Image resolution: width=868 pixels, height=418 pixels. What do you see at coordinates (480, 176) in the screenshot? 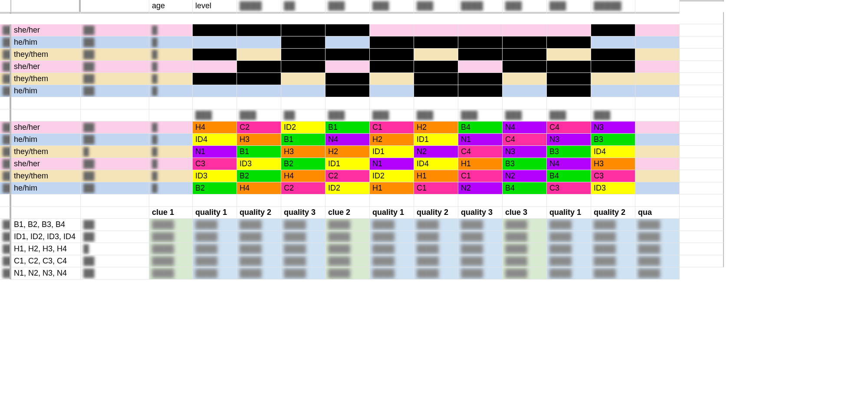
I see `code-4-6: C1` at bounding box center [480, 176].